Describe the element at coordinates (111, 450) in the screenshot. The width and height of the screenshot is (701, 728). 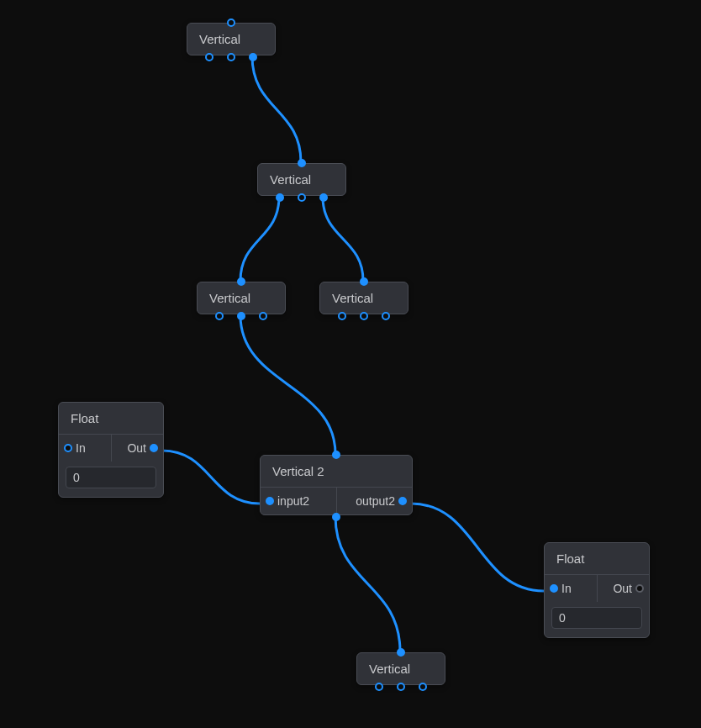
I see `node-float-1: Float In Out` at that location.